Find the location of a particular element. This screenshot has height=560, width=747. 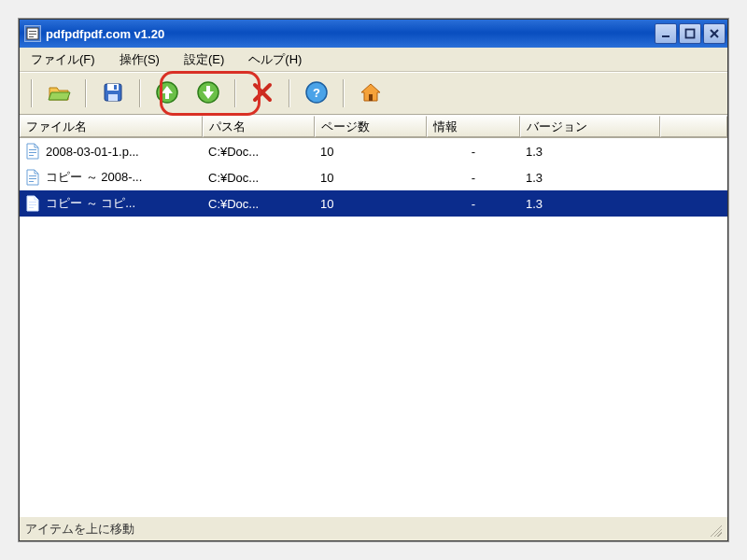

home-icon is located at coordinates (371, 93).